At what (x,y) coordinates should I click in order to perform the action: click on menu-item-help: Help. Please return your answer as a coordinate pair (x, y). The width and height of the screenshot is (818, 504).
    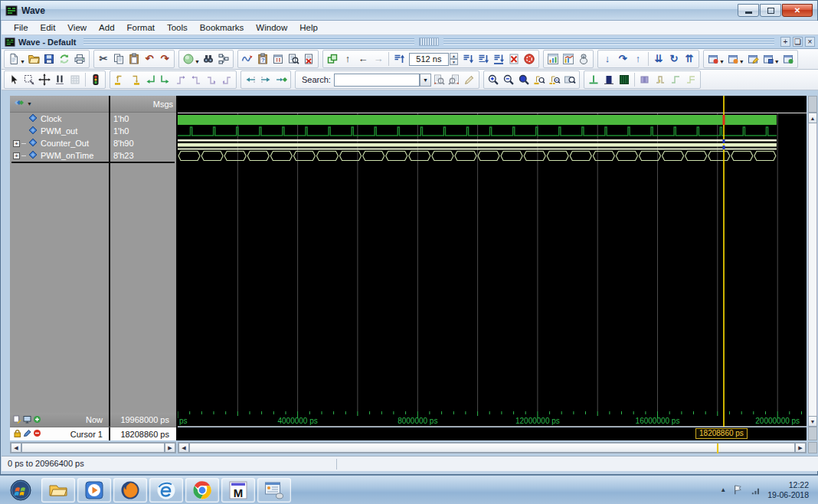
    Looking at the image, I should click on (309, 28).